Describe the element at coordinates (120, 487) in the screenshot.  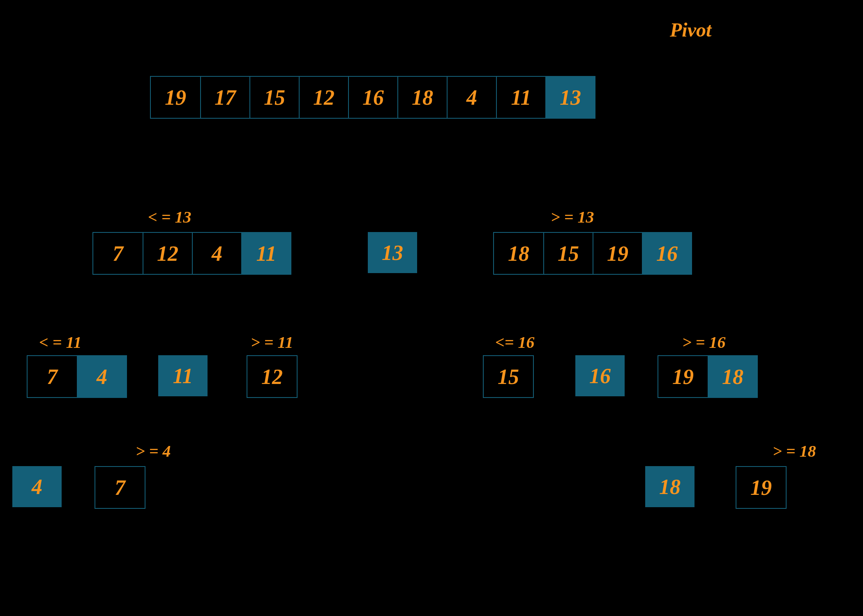
I see `level3-l-array: 7` at that location.